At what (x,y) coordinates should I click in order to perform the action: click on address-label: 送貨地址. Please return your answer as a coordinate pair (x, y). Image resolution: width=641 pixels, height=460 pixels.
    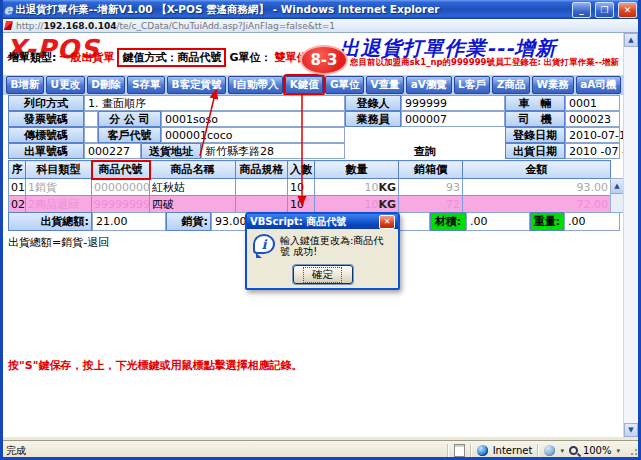
    Looking at the image, I should click on (171, 151).